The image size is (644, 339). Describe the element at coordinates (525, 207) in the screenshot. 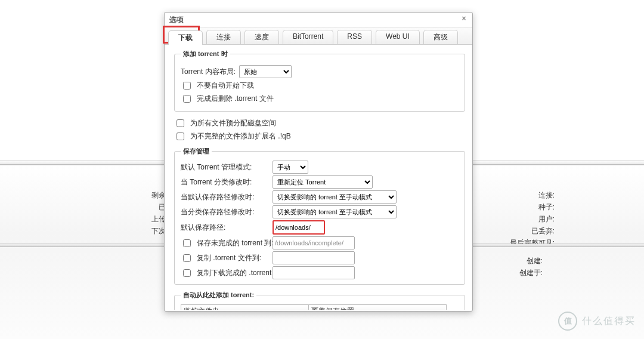

I see `bg-right-label: 种子:` at that location.